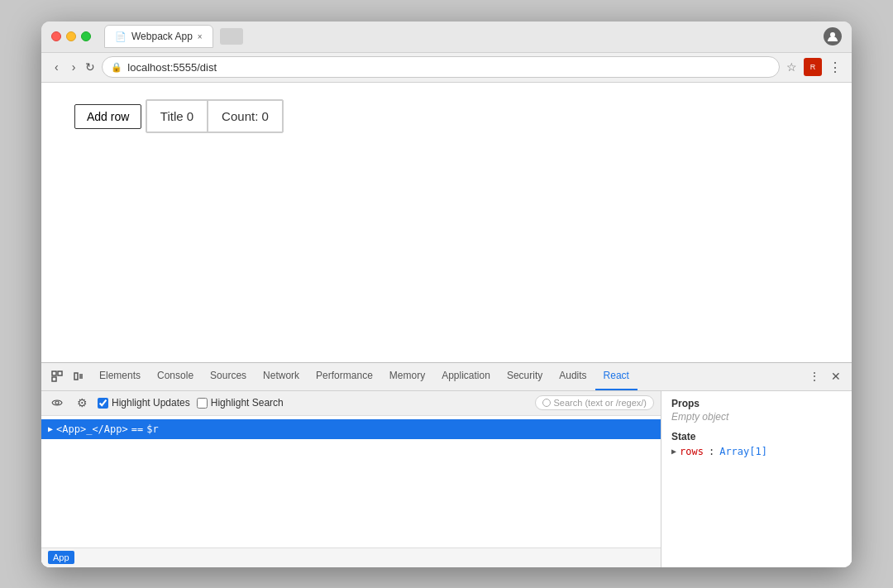  Describe the element at coordinates (232, 36) in the screenshot. I see `new-tab-button` at that location.